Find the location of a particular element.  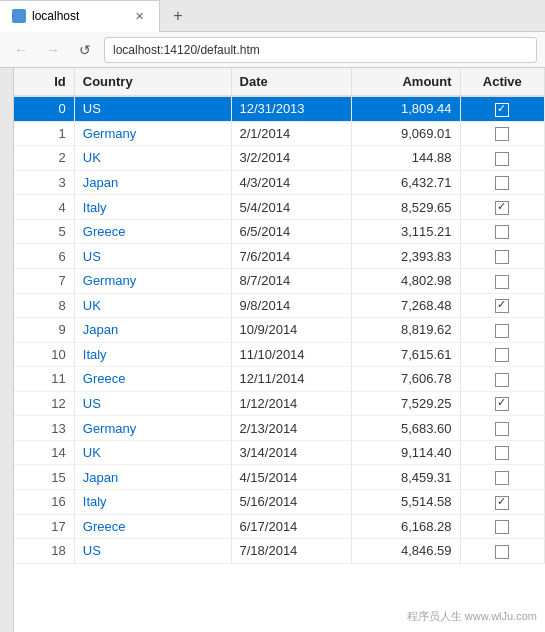

table-row: 17Greece6/17/20146,168.28 is located at coordinates (280, 526).